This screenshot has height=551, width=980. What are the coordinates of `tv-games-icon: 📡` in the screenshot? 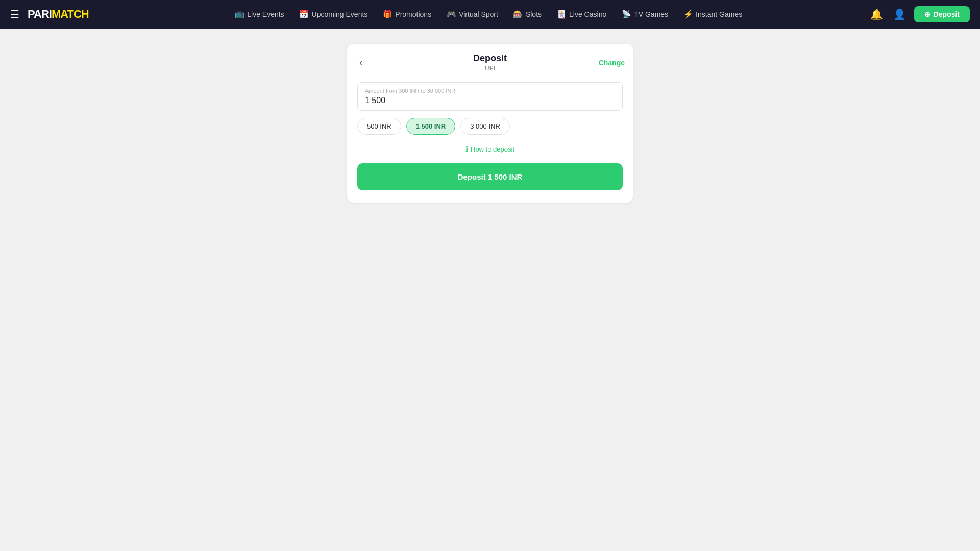 It's located at (626, 14).